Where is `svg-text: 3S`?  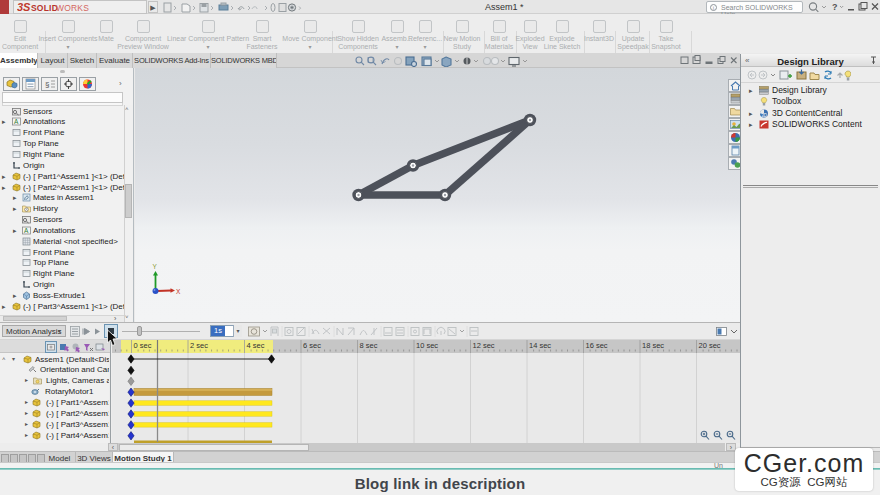
svg-text: 3S is located at coordinates (24, 7).